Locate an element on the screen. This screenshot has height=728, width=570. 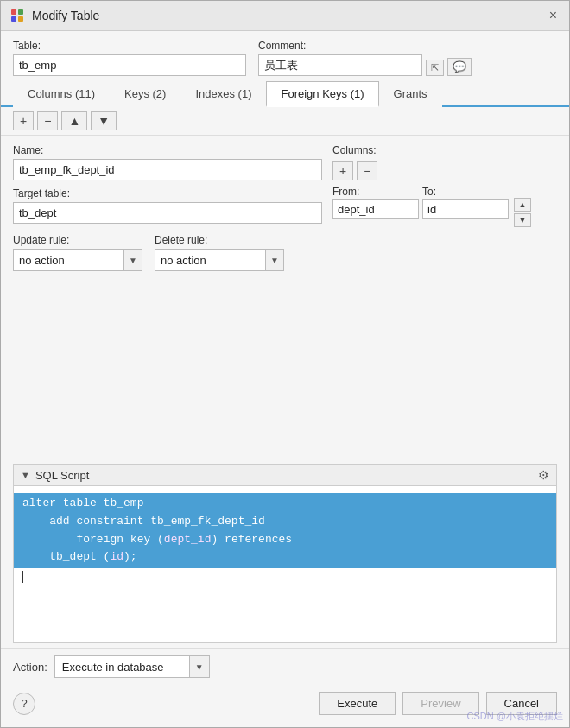
delete-rule-label: Delete rule: is located at coordinates (219, 240).